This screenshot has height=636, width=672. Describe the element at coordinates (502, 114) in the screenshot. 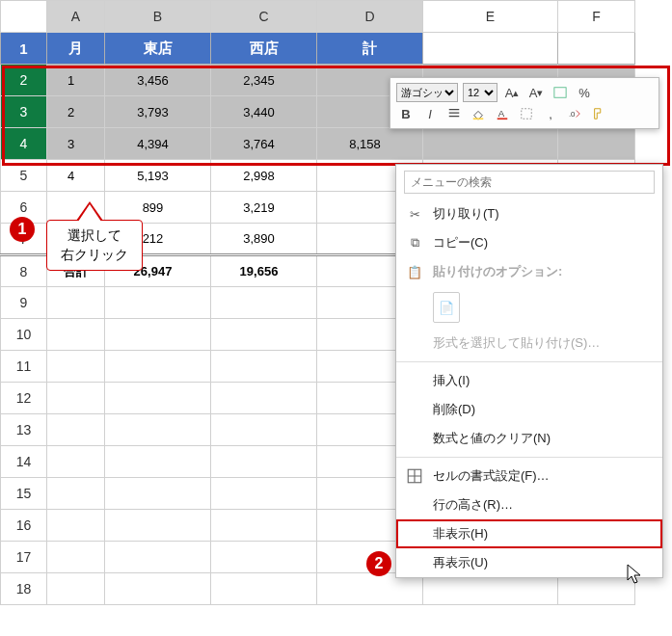

I see `font-color-button: A` at that location.